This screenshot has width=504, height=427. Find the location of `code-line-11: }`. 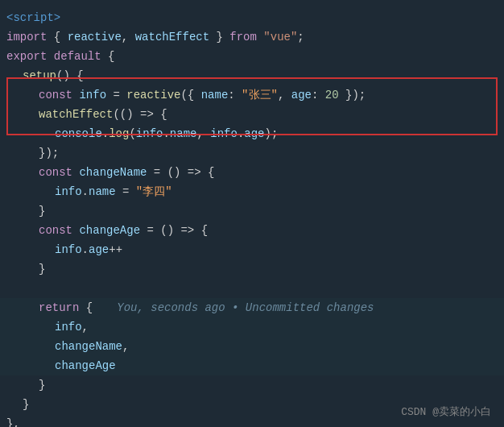

code-line-11: } is located at coordinates (252, 211).